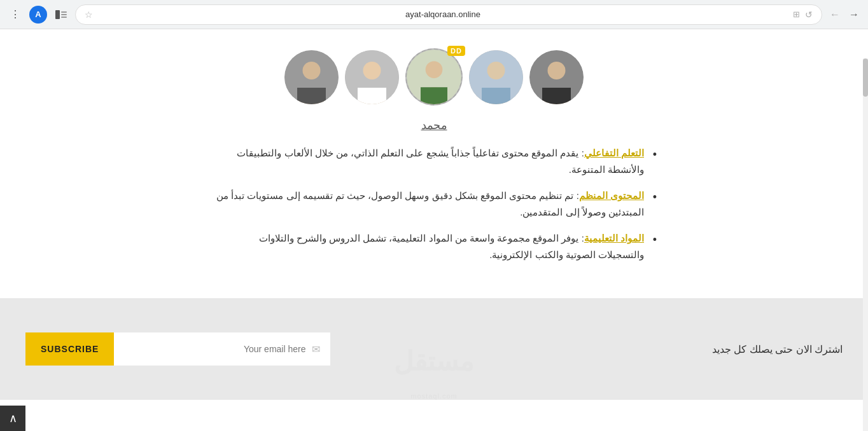 This screenshot has width=868, height=431. I want to click on scroll-up-icon: ∧, so click(13, 418).